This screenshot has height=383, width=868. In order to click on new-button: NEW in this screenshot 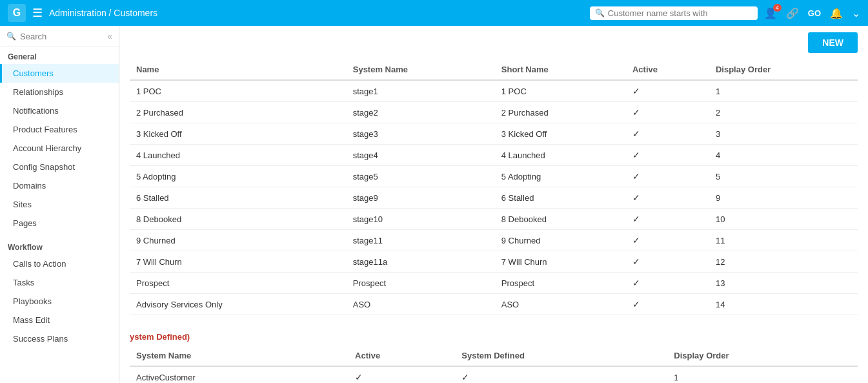, I will do `click(833, 43)`.